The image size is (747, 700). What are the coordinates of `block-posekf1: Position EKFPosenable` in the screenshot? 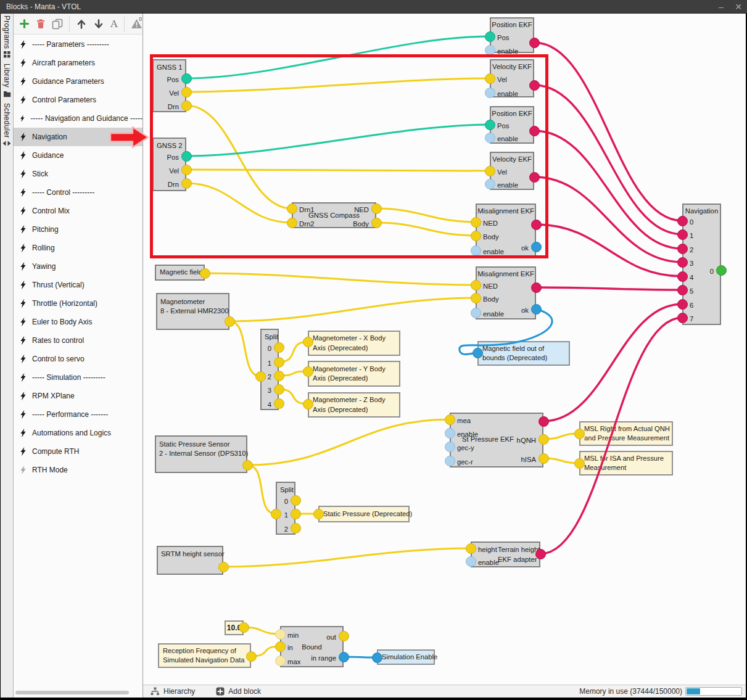 It's located at (512, 35).